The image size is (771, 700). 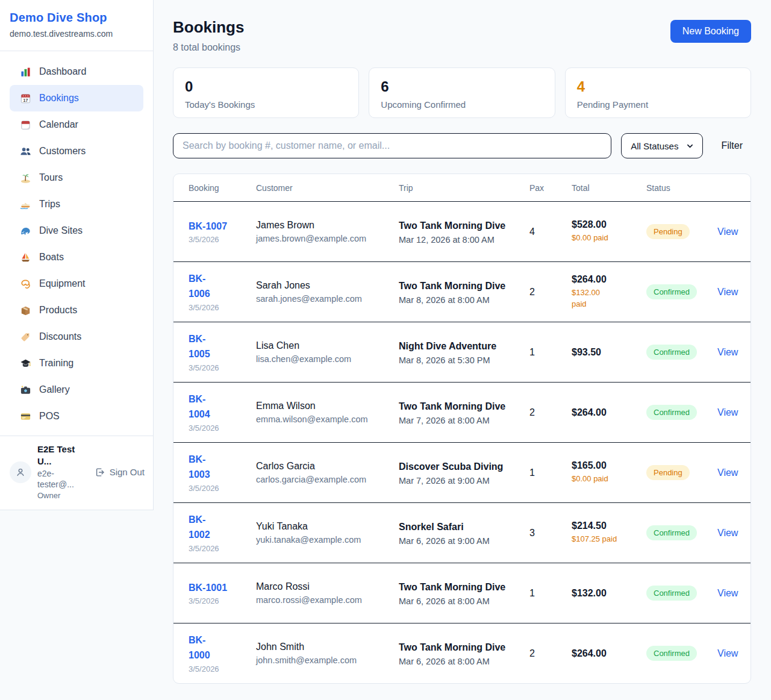 I want to click on booking-link: BK-1003, so click(x=199, y=467).